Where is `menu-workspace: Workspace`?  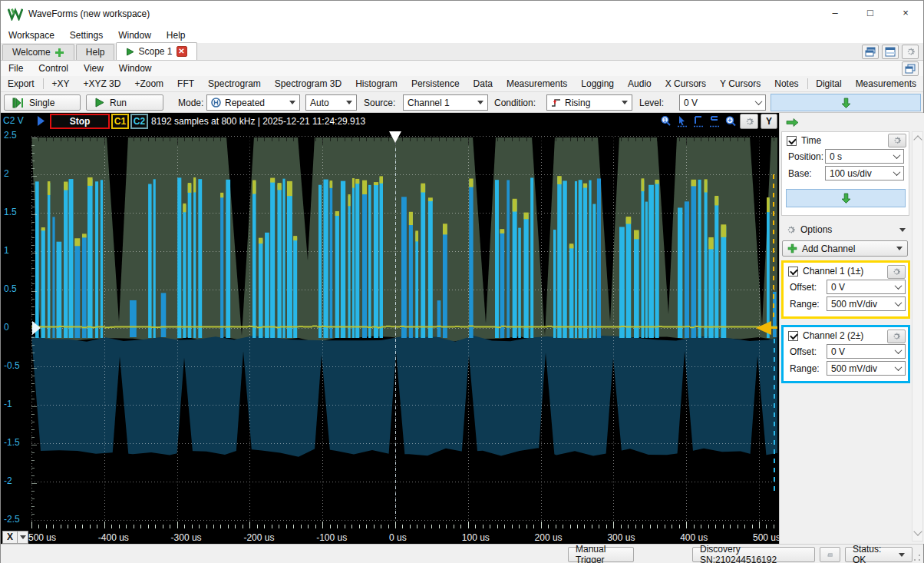
menu-workspace: Workspace is located at coordinates (31, 35).